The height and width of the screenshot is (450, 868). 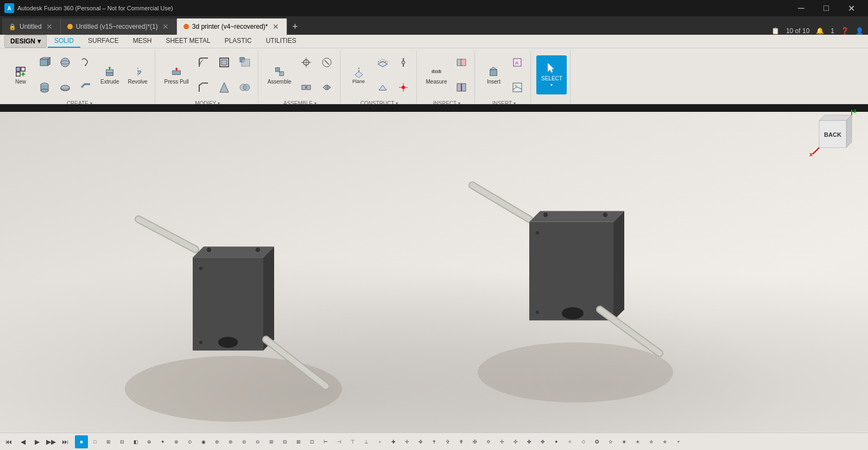 What do you see at coordinates (271, 442) in the screenshot?
I see `display-mode-15: ⊞` at bounding box center [271, 442].